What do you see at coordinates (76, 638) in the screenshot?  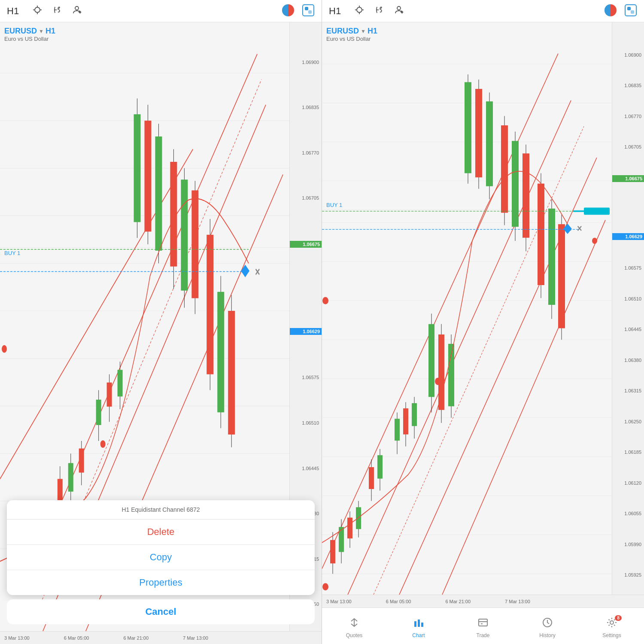 I see `time-label: 6 Mar 05:00` at bounding box center [76, 638].